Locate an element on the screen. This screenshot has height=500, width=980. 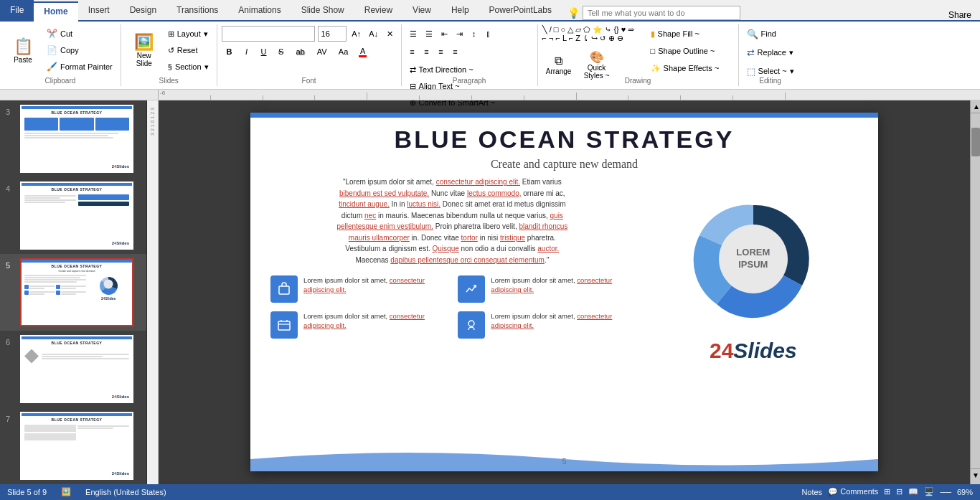
notes-button: Notes is located at coordinates (812, 492).